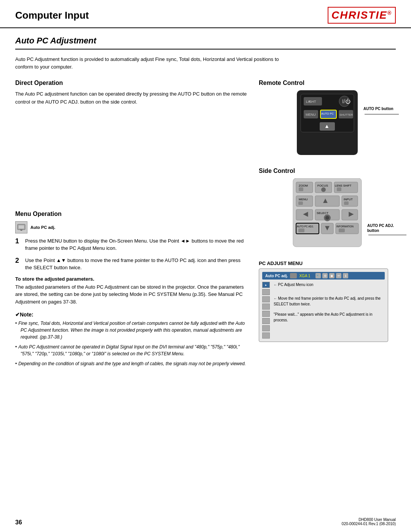 This screenshot has width=411, height=532. Describe the element at coordinates (329, 310) in the screenshot. I see `pc-adjust-notes: ← PC Adjust Menu icon ← Move the red fra…` at that location.